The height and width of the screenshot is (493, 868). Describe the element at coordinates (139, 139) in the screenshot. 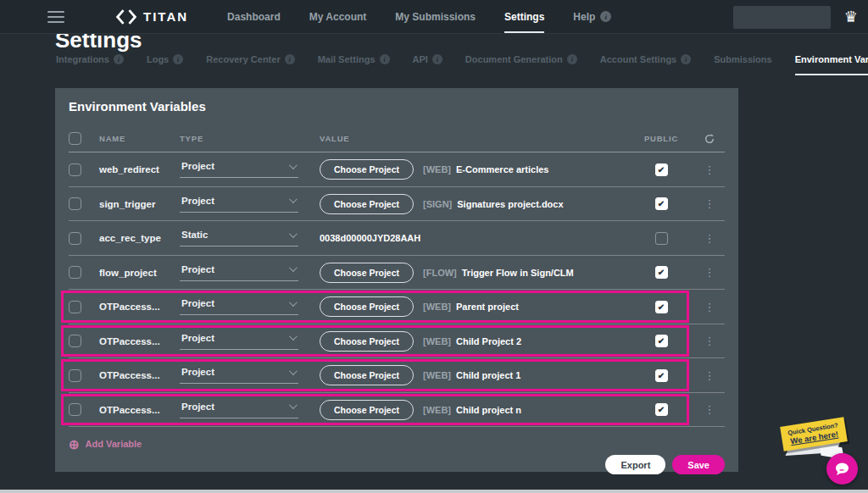

I see `header-name: NAME` at that location.